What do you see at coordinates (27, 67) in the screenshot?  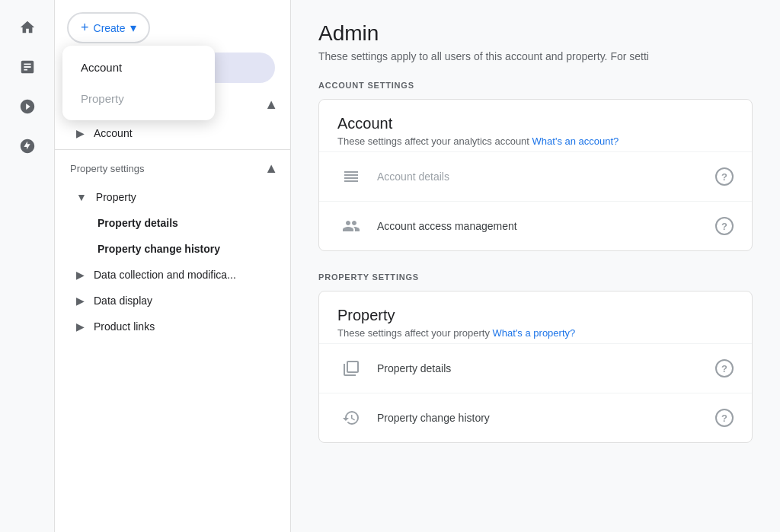 I see `reports-nav-item` at bounding box center [27, 67].